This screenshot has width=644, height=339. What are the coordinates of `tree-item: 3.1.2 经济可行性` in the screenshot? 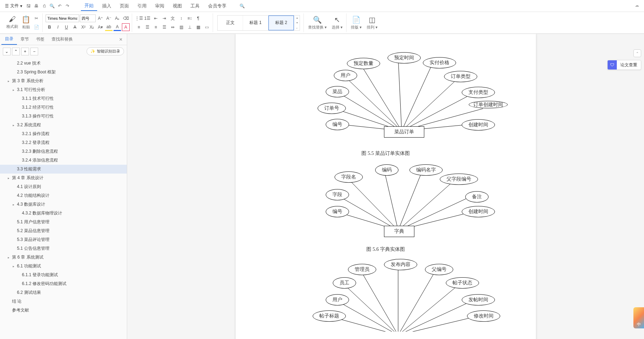 It's located at (64, 107).